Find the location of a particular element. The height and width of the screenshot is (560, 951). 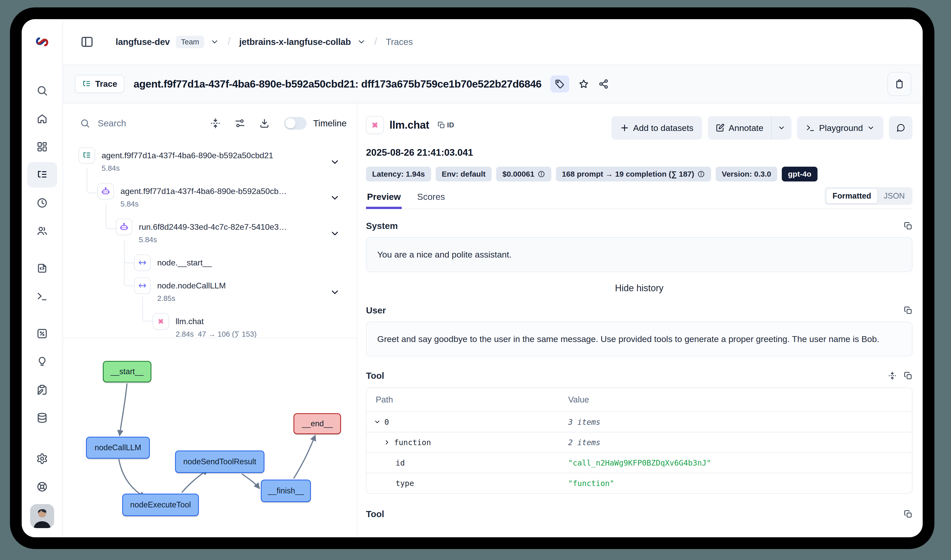

tree-row-node-call-llm: node.nodeCallLLM2.85s is located at coordinates (180, 290).